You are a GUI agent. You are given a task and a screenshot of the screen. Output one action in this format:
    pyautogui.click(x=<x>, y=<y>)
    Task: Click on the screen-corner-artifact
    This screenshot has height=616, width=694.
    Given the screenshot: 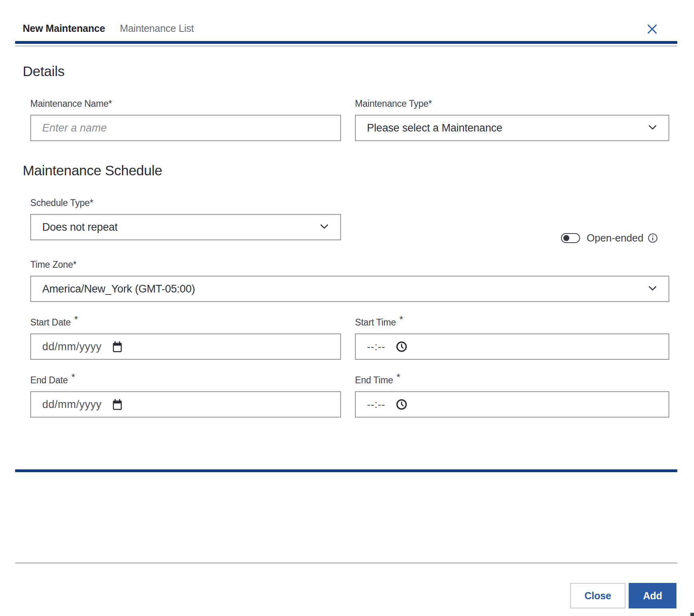 What is the action you would take?
    pyautogui.click(x=692, y=614)
    